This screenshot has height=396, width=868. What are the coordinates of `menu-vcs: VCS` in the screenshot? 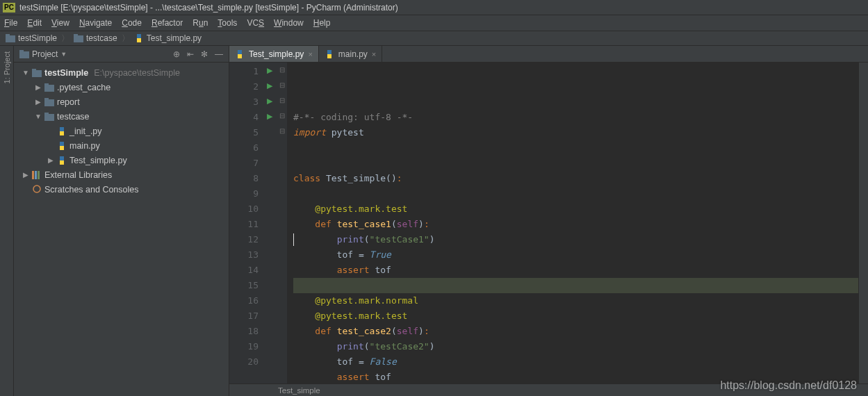 It's located at (256, 23).